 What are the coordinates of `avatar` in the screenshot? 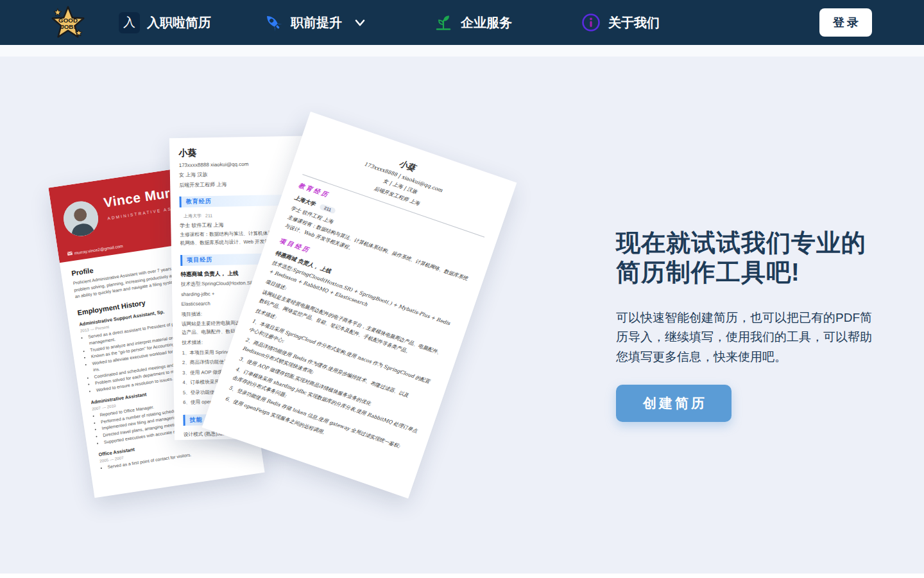 It's located at (81, 218).